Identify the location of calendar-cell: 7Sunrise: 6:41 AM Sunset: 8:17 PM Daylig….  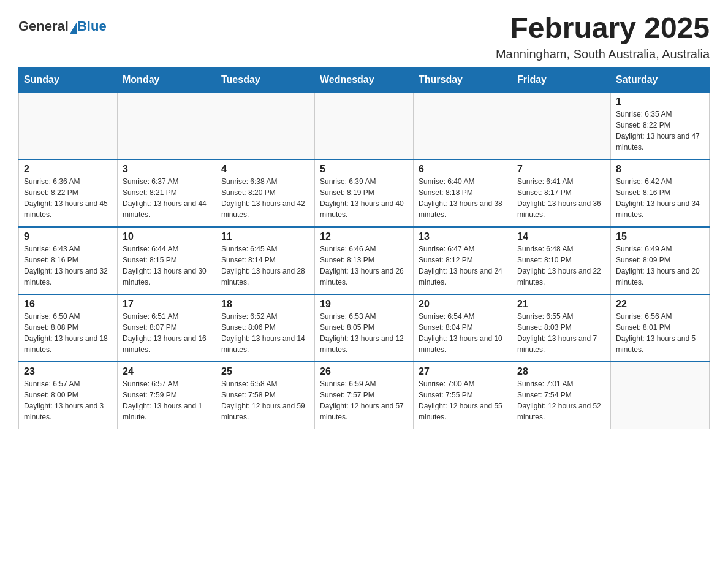
(561, 193).